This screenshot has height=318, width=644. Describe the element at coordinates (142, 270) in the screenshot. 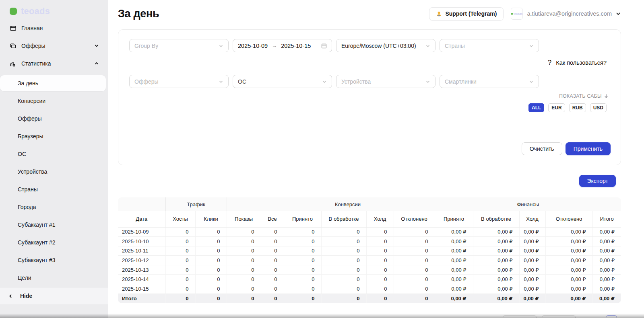

I see `date-cell: 2025-10-13` at that location.